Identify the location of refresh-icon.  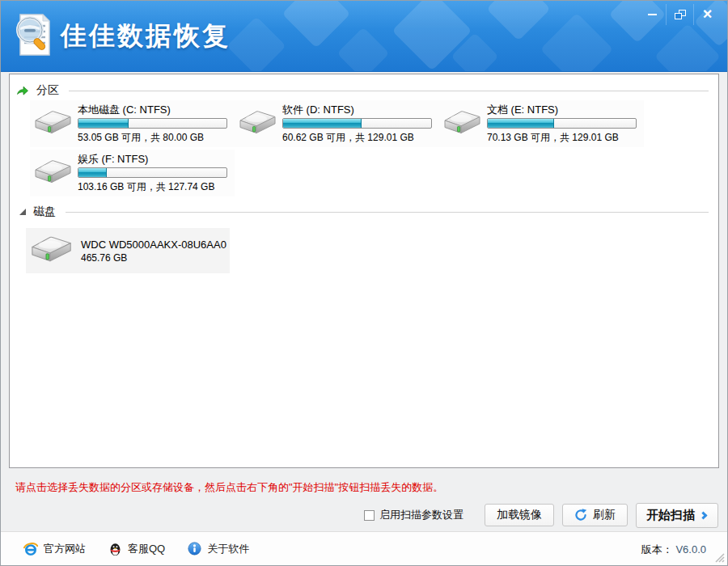
(581, 515).